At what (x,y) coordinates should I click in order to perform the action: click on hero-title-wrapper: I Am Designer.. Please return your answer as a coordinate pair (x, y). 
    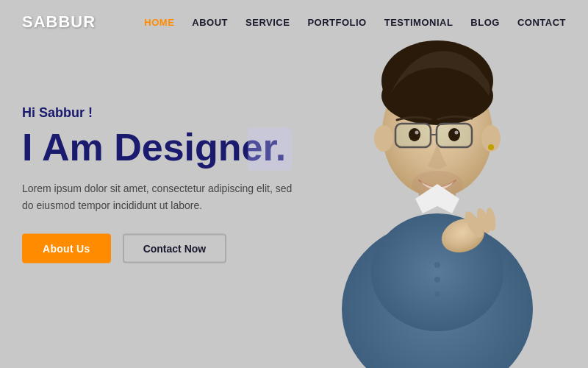
    Looking at the image, I should click on (154, 153).